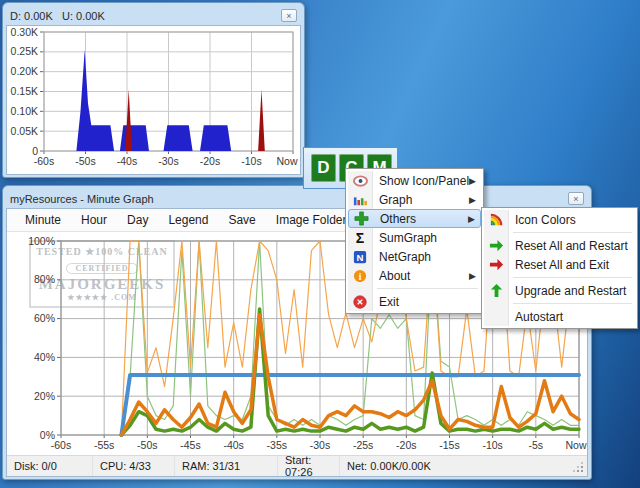 The image size is (640, 488). What do you see at coordinates (360, 276) in the screenshot?
I see `info-icon: i` at bounding box center [360, 276].